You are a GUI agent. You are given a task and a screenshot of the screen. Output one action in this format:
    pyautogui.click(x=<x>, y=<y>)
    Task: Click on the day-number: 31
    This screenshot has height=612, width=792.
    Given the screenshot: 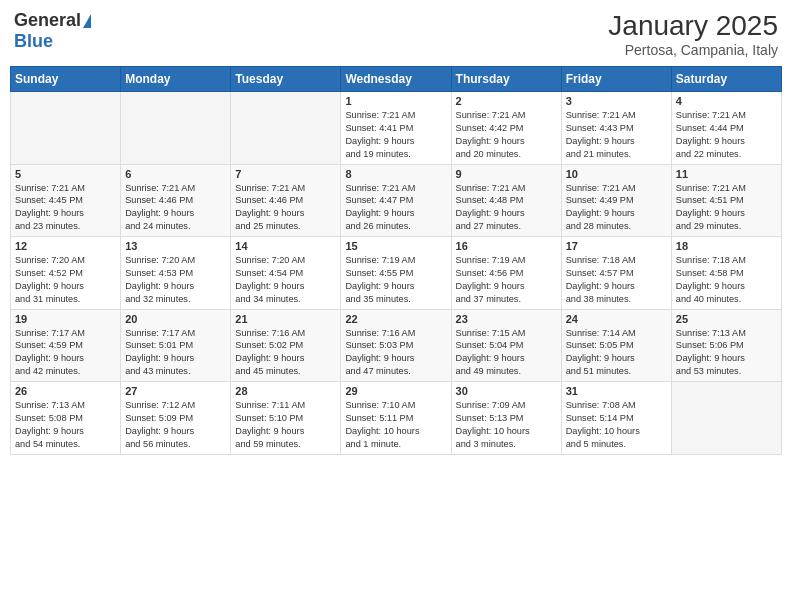 What is the action you would take?
    pyautogui.click(x=616, y=391)
    